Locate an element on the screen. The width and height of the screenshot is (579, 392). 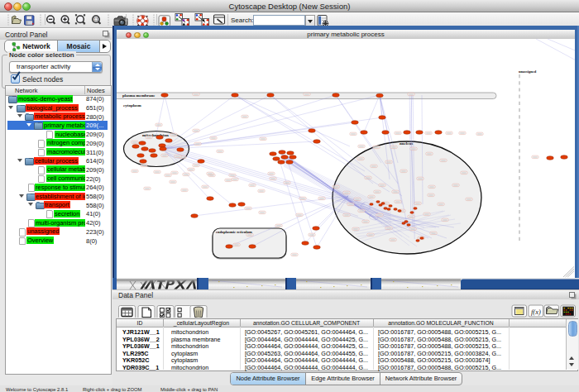
svg-text: cytoplasm is located at coordinates (132, 106).